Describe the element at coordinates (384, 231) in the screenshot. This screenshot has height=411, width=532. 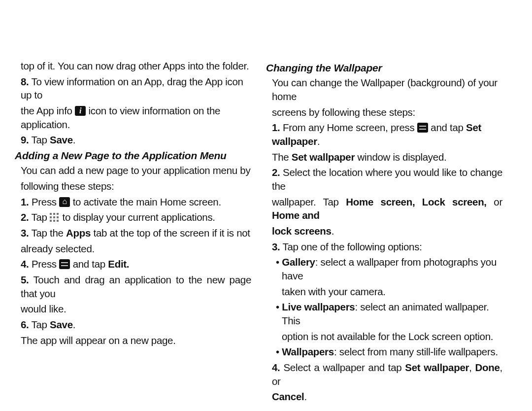
I see `wp-step-2c: lock screens.` at that location.